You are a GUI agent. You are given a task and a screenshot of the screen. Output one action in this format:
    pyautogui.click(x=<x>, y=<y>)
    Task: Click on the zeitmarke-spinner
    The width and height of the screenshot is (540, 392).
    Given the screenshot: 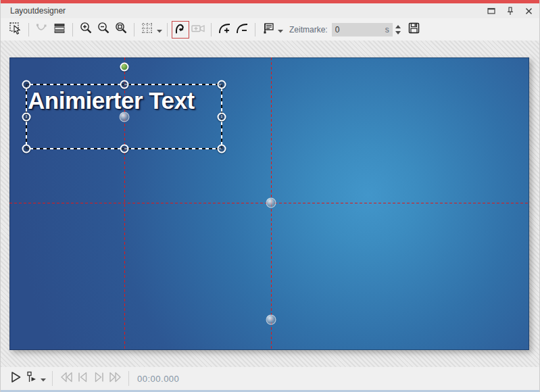 What is the action you would take?
    pyautogui.click(x=399, y=30)
    